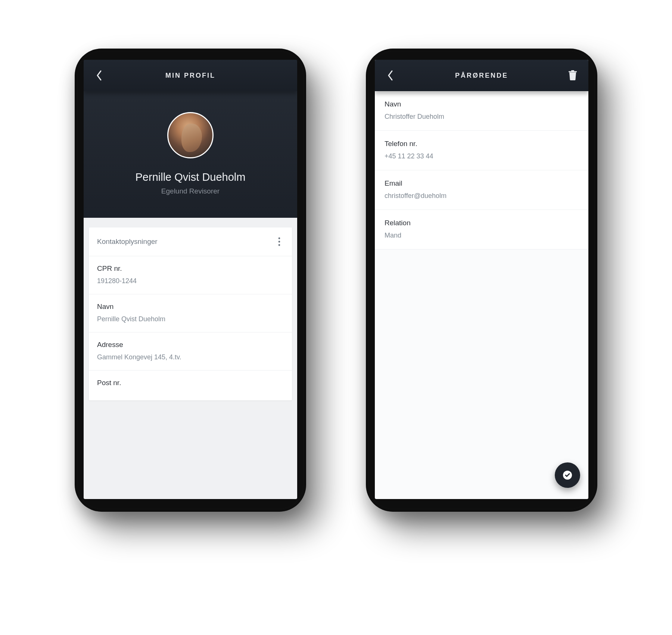 The height and width of the screenshot is (635, 672). I want to click on confirm-fab, so click(567, 475).